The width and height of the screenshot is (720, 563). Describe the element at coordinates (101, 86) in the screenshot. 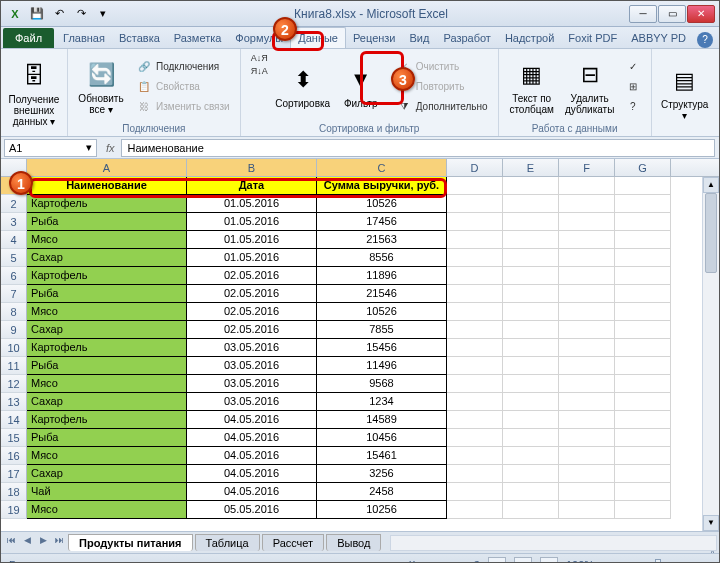

I see `refresh-all-button: 🔄 Обновить все ▾` at that location.